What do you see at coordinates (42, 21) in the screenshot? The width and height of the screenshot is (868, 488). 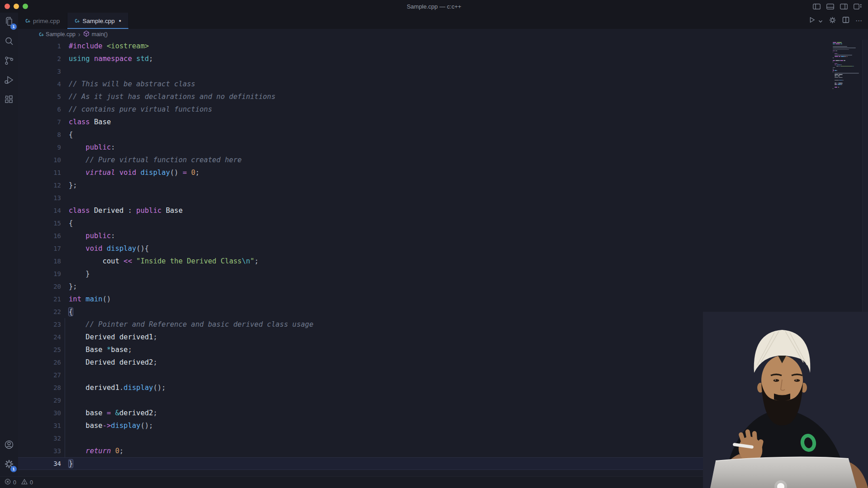 I see `tab-prime-cpp: C+ prime.cpp` at bounding box center [42, 21].